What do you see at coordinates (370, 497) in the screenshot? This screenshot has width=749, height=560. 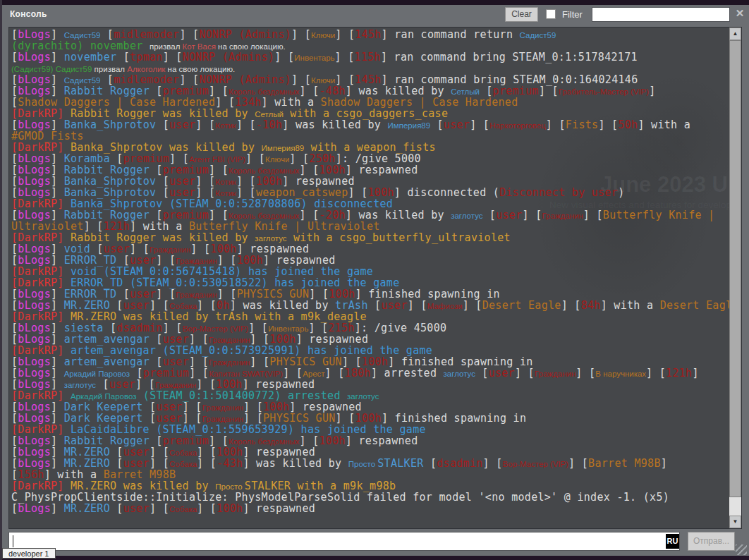 I see `log-line: C_PhysPropClientside::Initialize: PhysMo…` at bounding box center [370, 497].